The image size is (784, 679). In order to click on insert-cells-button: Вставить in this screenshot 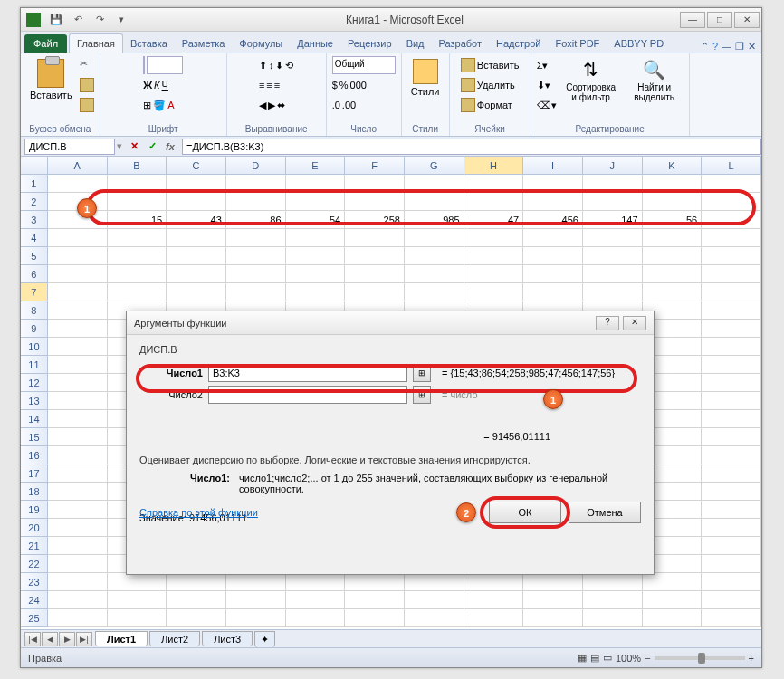, I will do `click(491, 65)`.